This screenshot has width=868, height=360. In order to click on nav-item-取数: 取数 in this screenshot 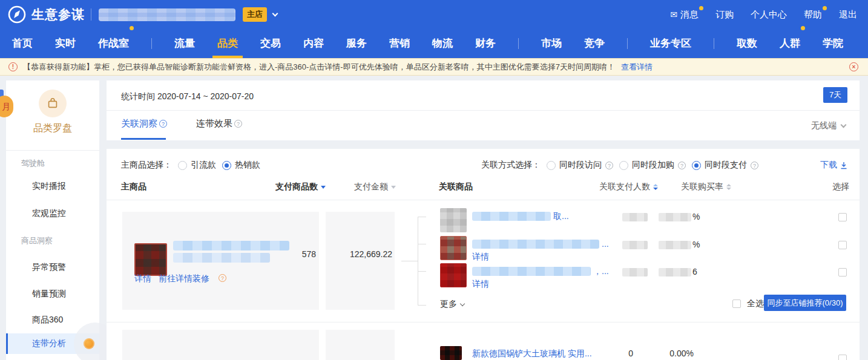, I will do `click(747, 44)`.